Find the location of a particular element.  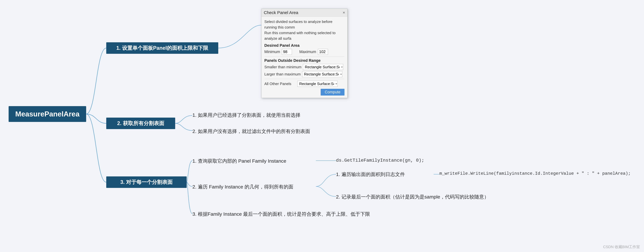

branch2-sub1-label: 1. 如果用户已经选择了分割表面，就使用当前选择 is located at coordinates (246, 115).